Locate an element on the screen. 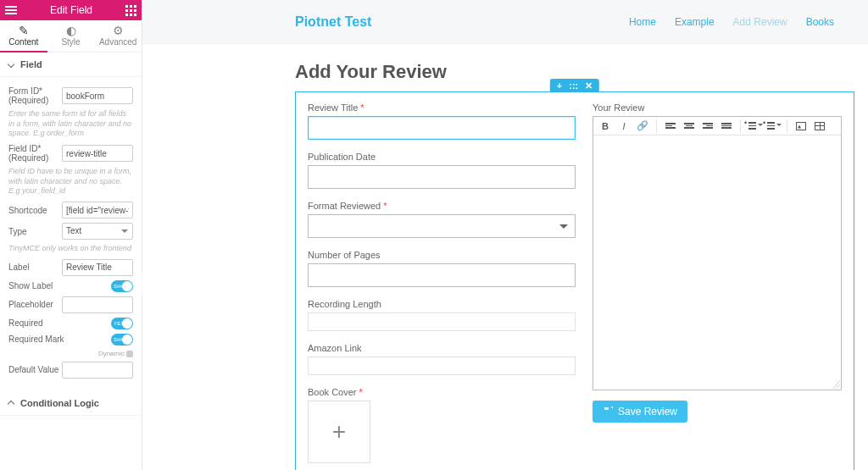 Image resolution: width=868 pixels, height=470 pixels. section-conditional-toggle: Conditional Logic is located at coordinates (71, 403).